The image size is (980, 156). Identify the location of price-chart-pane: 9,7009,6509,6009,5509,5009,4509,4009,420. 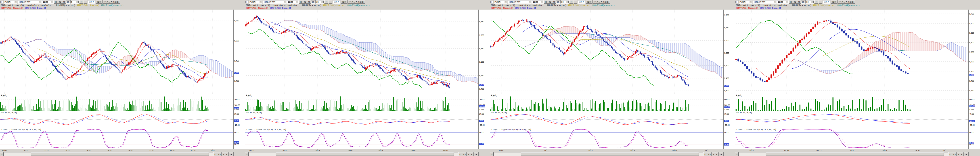
(612, 52).